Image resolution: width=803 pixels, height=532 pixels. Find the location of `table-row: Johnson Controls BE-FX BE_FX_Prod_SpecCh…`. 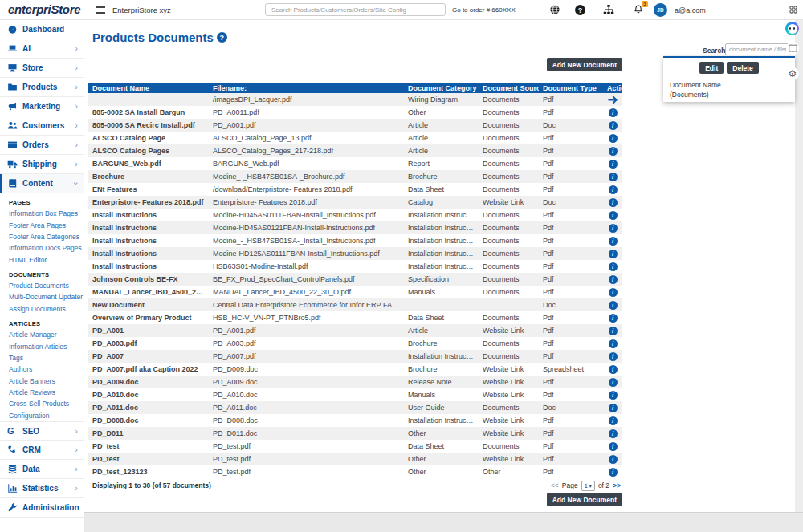

table-row: Johnson Controls BE-FX BE_FX_Prod_SpecCh… is located at coordinates (355, 279).